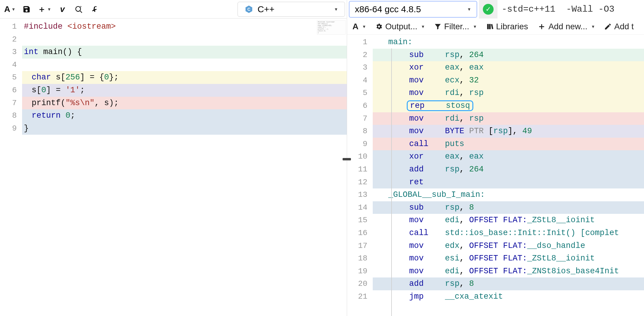  I want to click on asm-line: addrsp, 8, so click(509, 284).